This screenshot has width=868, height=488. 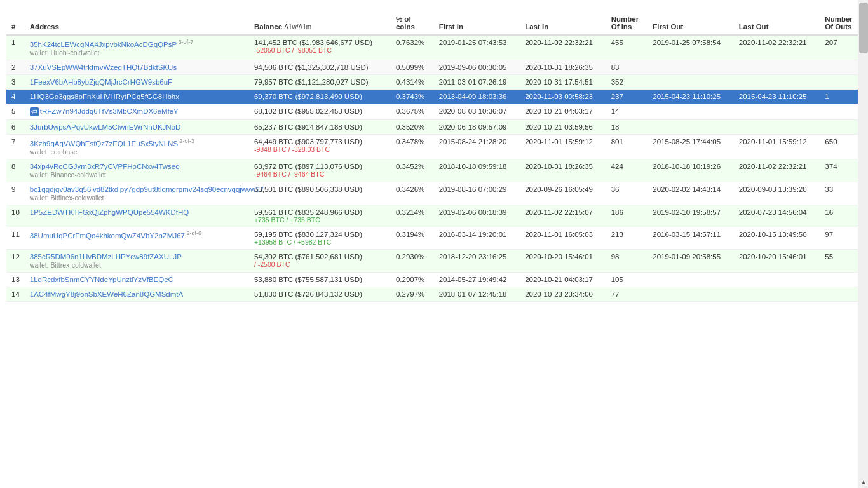 I want to click on address-cell: 1FeexV6bAHb8ybZjqQMjJrcCrHGW9sb6uF, so click(x=137, y=81).